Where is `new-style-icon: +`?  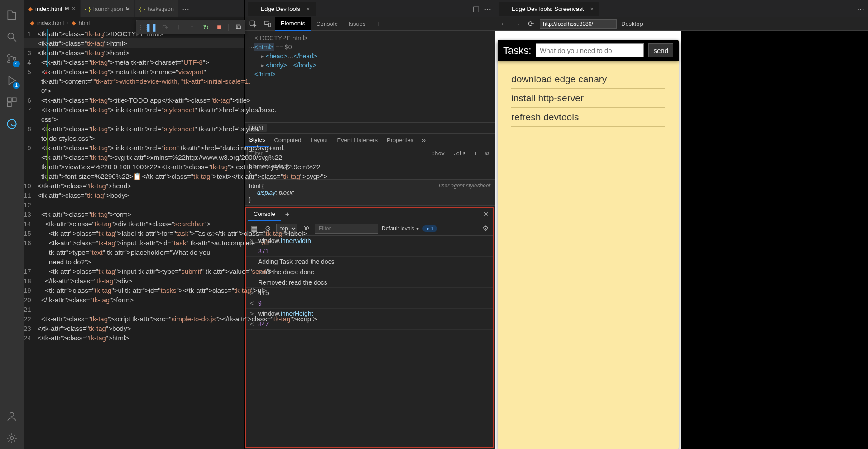 new-style-icon: + is located at coordinates (475, 153).